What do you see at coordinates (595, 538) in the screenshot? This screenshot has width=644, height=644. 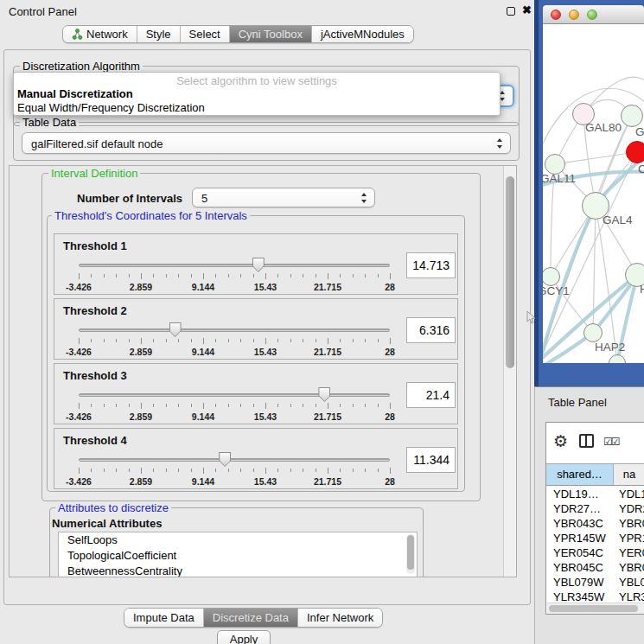 I see `table-row: YPR145WYPR1` at bounding box center [595, 538].